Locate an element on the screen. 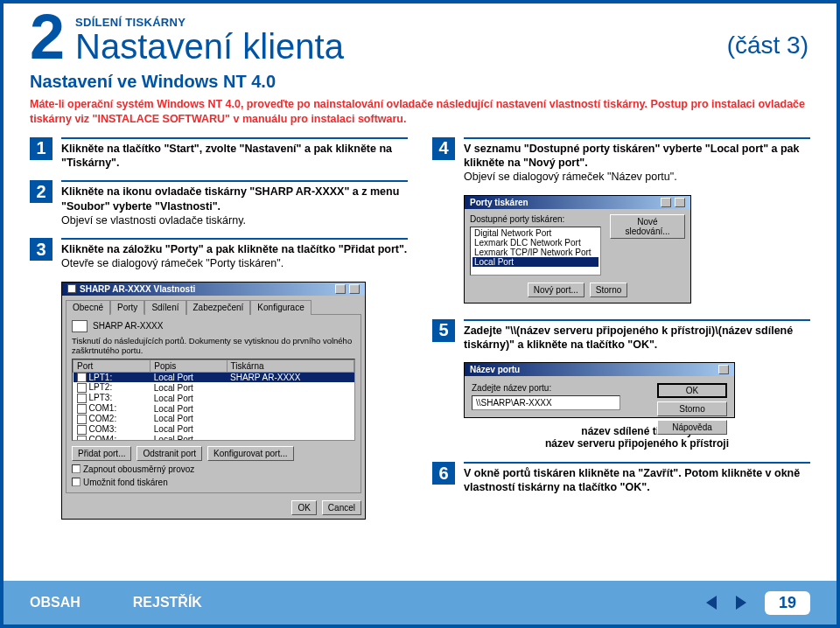 The image size is (840, 628). tab-ports: Porty is located at coordinates (128, 308).